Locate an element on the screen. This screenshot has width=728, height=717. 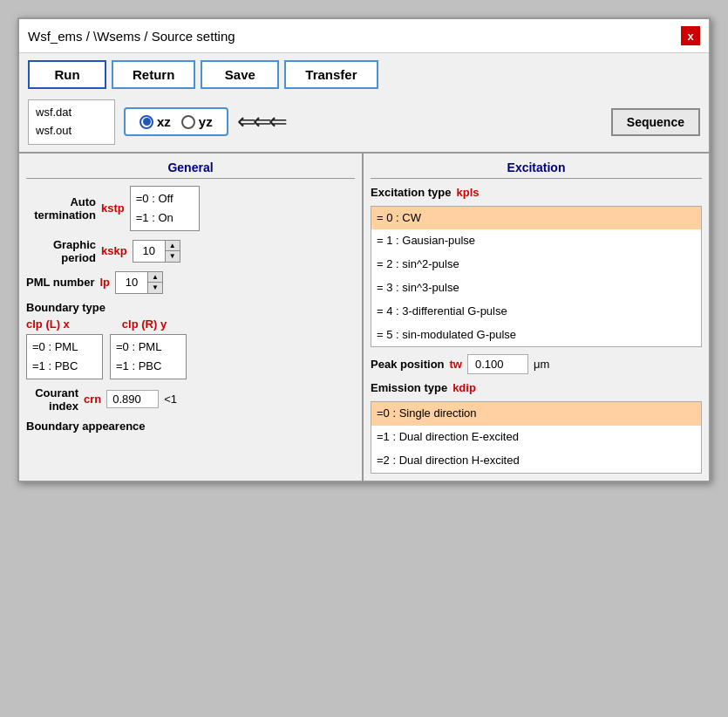
lp-spinbox: 10 ▲ ▼ is located at coordinates (139, 283).